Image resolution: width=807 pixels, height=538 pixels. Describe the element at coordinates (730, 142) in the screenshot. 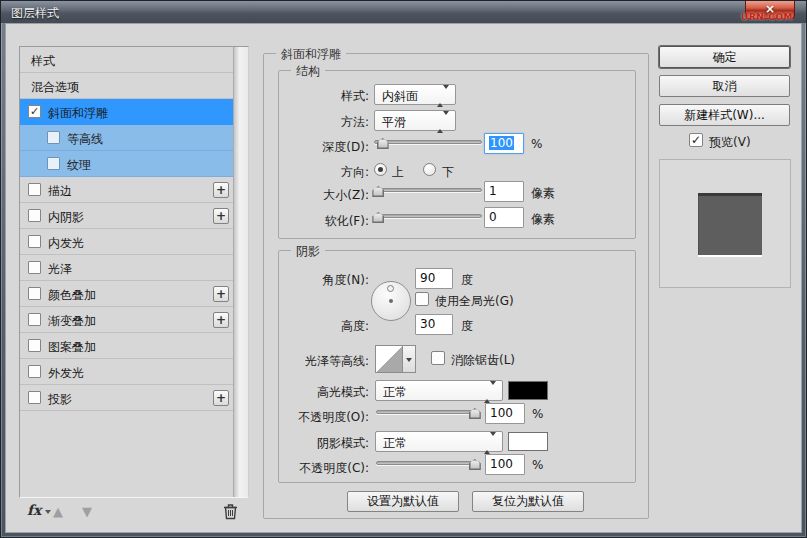

I see `preview-label: 预览(V)` at that location.